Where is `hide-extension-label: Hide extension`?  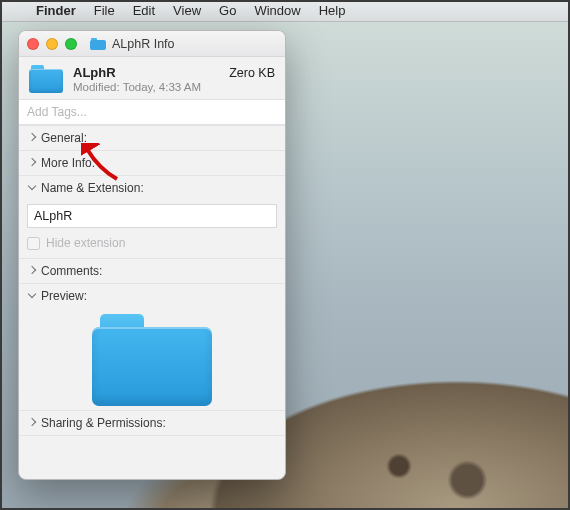 hide-extension-label: Hide extension is located at coordinates (86, 243).